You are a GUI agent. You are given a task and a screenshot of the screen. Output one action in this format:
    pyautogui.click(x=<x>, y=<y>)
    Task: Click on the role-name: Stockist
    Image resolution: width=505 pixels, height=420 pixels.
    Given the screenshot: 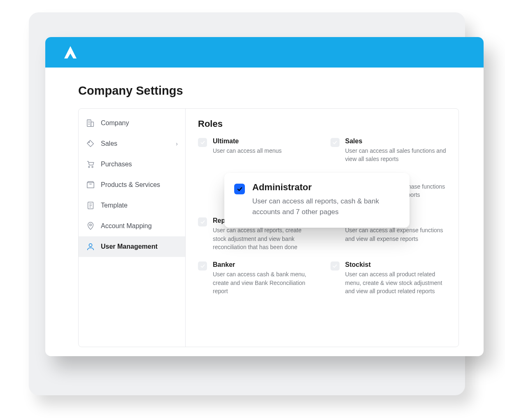 What is the action you would take?
    pyautogui.click(x=396, y=265)
    